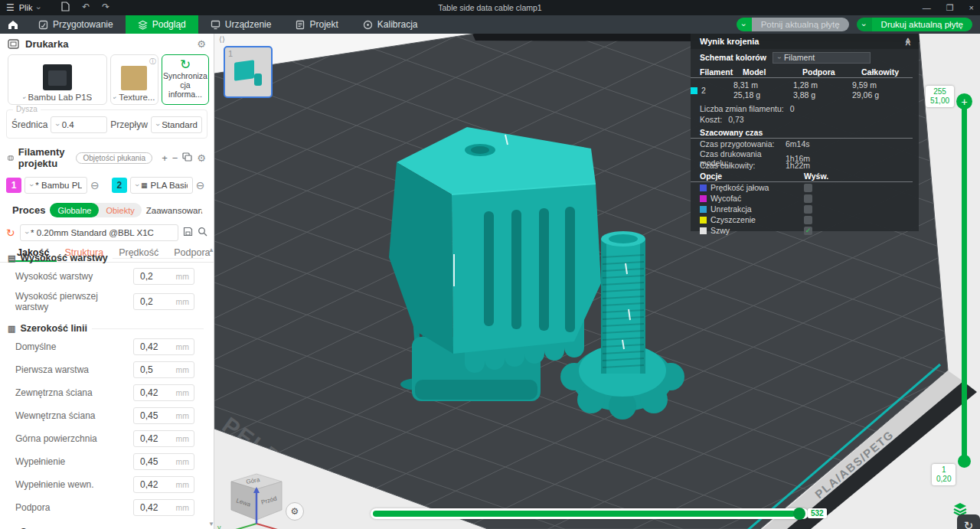 The width and height of the screenshot is (980, 529). What do you see at coordinates (56, 185) in the screenshot?
I see `filament-1-select: ›* Bambu PLA B...` at bounding box center [56, 185].